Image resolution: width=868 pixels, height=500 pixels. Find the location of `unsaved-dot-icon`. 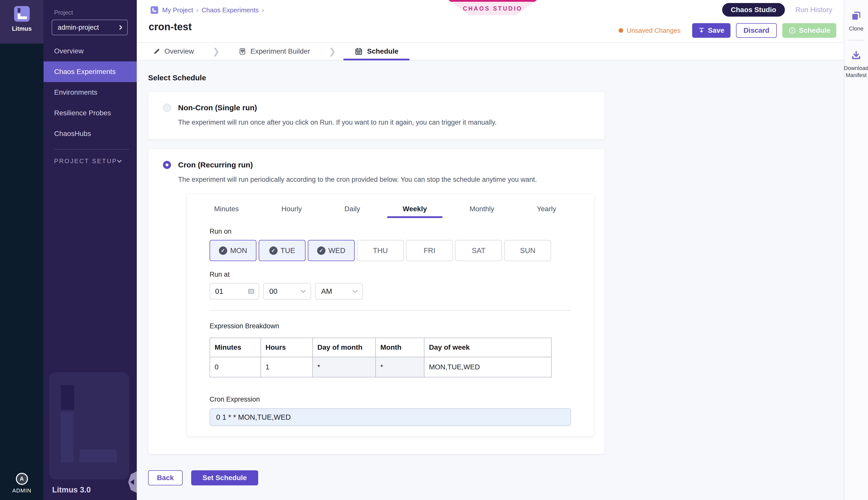

unsaved-dot-icon is located at coordinates (621, 30).